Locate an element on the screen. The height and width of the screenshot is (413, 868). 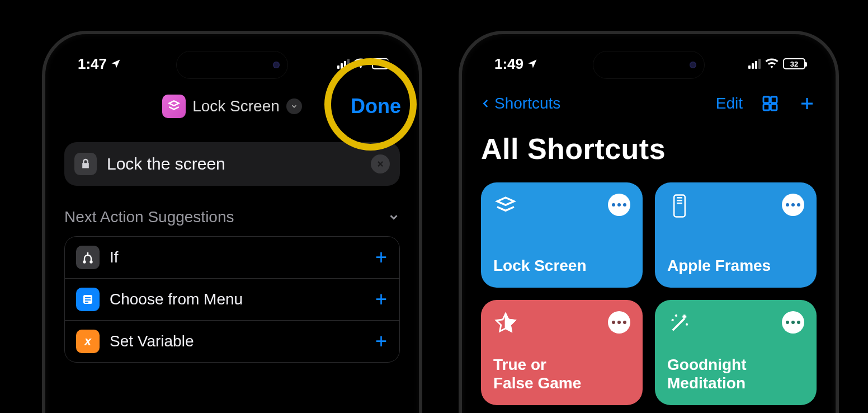
suggestion-label: Set Variable is located at coordinates (152, 341).